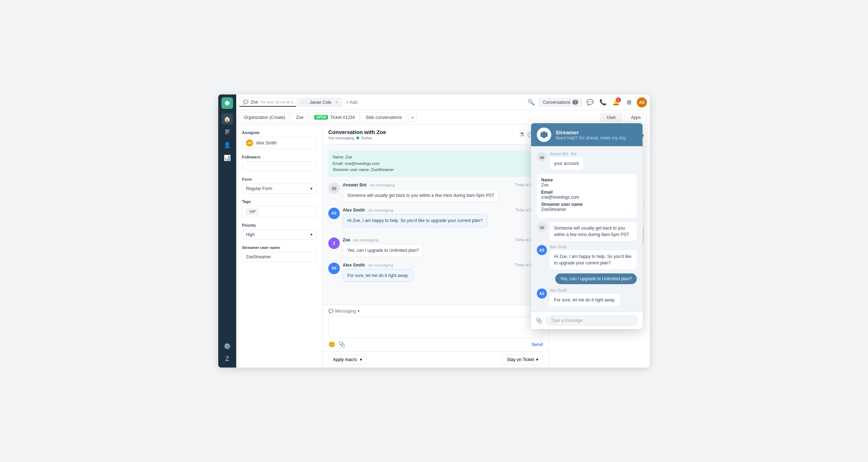  I want to click on chat-area: Conversation with Zoe Via messaging Acti…, so click(436, 246).